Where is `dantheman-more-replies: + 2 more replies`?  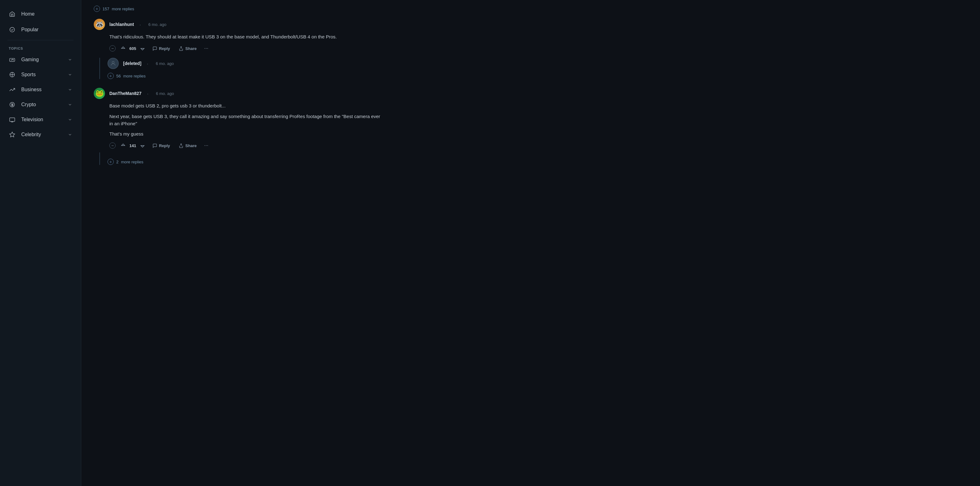 dantheman-more-replies: + 2 more replies is located at coordinates (240, 159).